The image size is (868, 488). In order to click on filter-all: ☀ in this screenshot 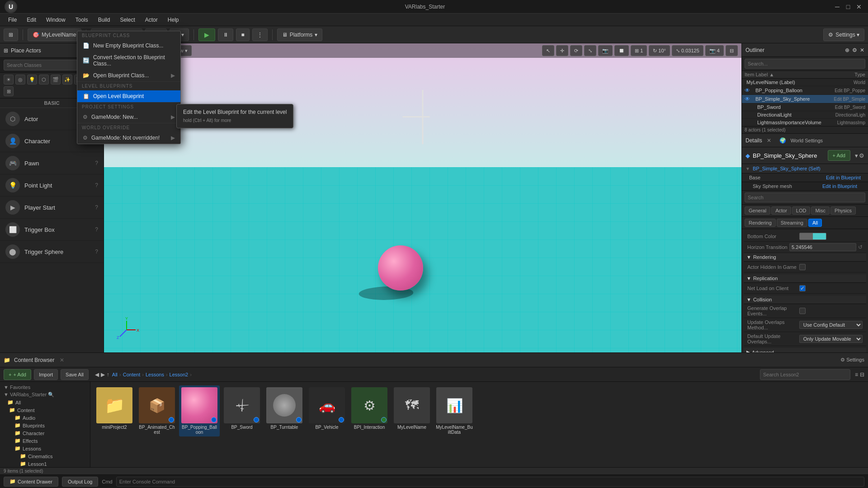, I will do `click(9, 80)`.